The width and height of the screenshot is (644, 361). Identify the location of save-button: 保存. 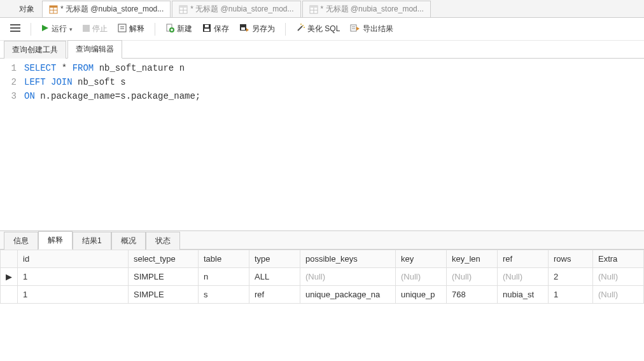
(216, 29).